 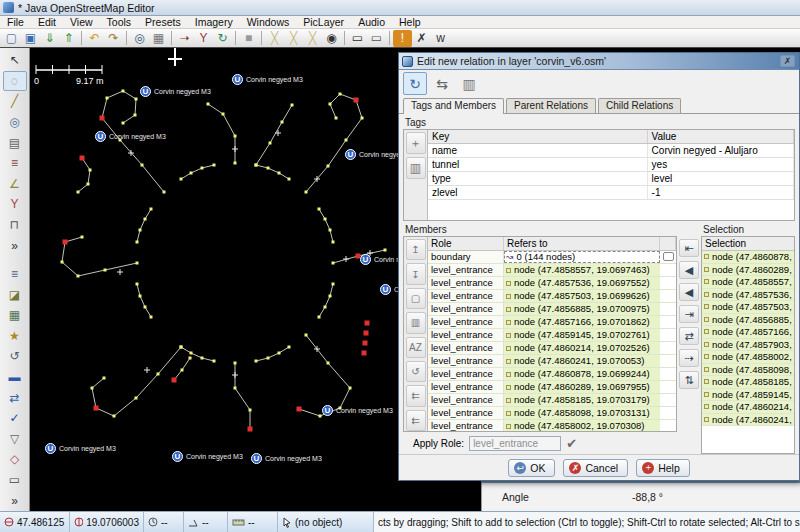 I want to click on car-icon: ▭, so click(x=358, y=38).